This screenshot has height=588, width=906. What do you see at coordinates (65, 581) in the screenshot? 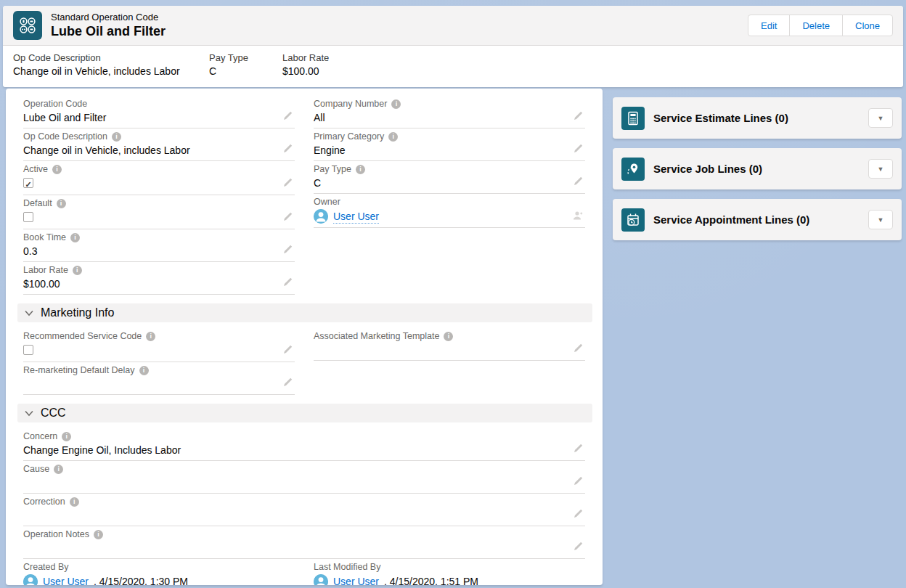
I see `created-by-user-link: User User` at bounding box center [65, 581].